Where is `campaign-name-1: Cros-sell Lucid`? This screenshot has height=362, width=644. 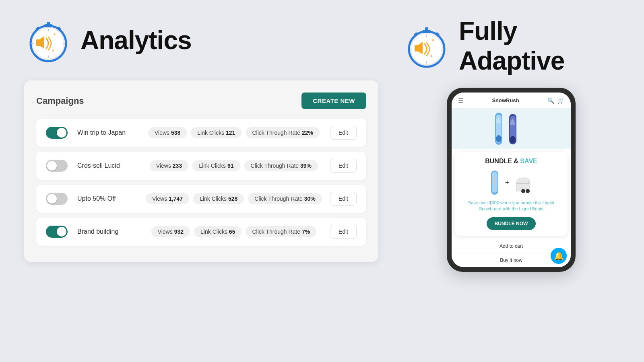 campaign-name-1: Cros-sell Lucid is located at coordinates (109, 166).